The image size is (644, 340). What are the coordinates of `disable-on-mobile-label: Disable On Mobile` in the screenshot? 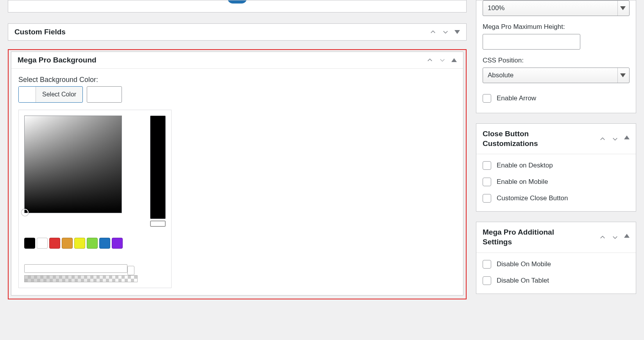 It's located at (524, 264).